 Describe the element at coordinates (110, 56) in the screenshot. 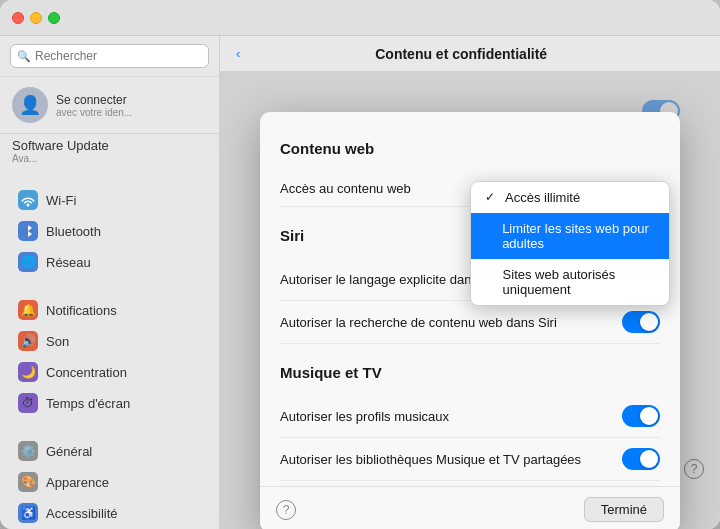

I see `search-bar: 🔍` at that location.